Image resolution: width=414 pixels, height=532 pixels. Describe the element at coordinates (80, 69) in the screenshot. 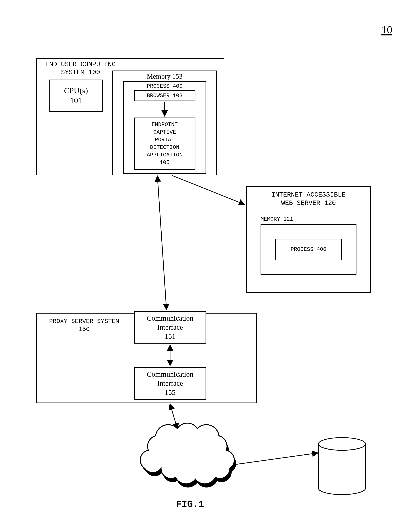

I see `end-user-title: END USER COMPUTING SYSTEM 100` at that location.